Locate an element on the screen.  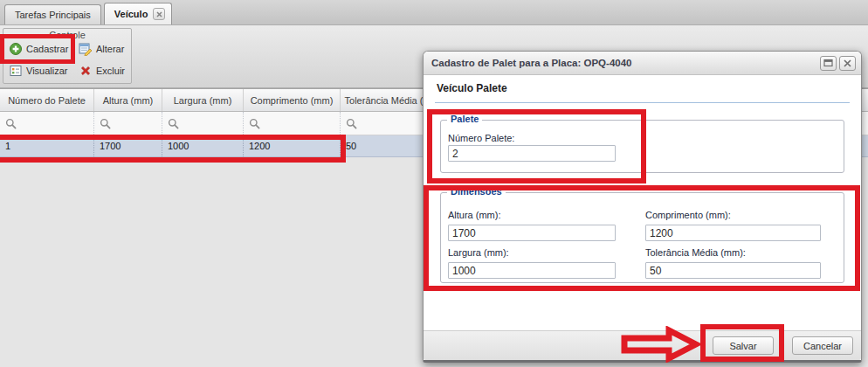
section-divider is located at coordinates (643, 103).